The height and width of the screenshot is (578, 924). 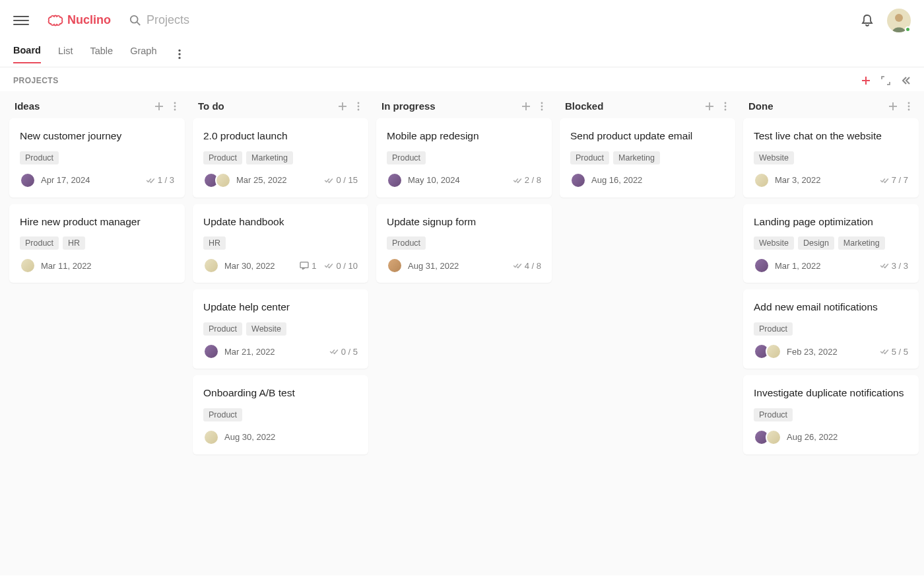 What do you see at coordinates (812, 437) in the screenshot?
I see `card-date: Aug 26, 2022` at bounding box center [812, 437].